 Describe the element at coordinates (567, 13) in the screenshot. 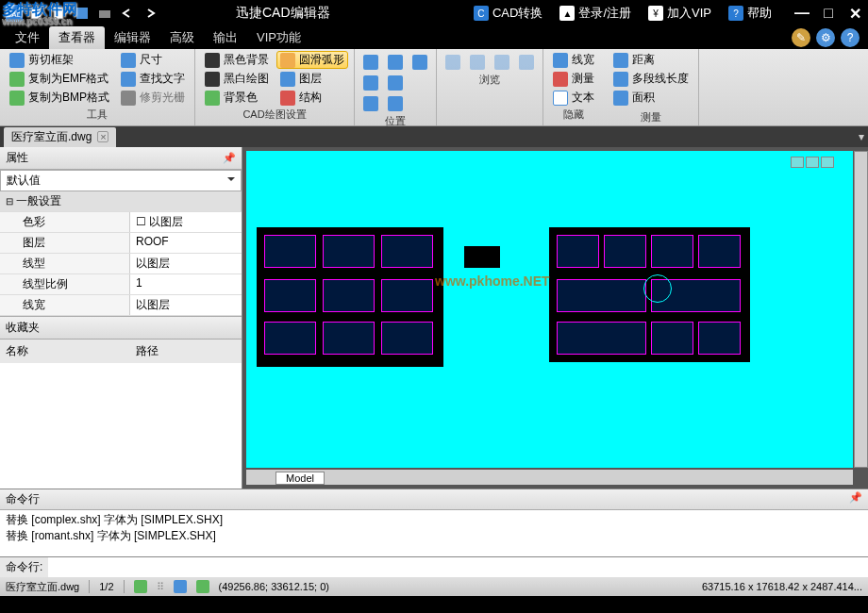

I see `user-icon: ▲` at that location.